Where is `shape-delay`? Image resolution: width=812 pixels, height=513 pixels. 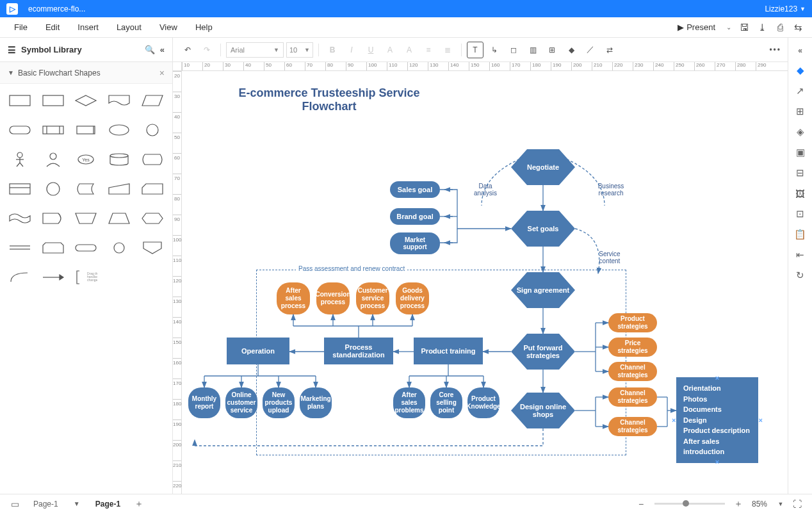
shape-delay is located at coordinates (53, 218).